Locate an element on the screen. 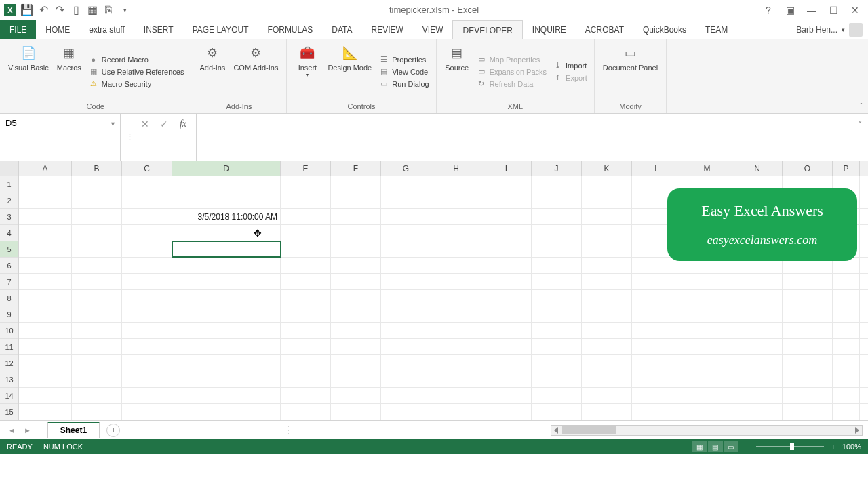  col-header-C: C is located at coordinates (147, 168).